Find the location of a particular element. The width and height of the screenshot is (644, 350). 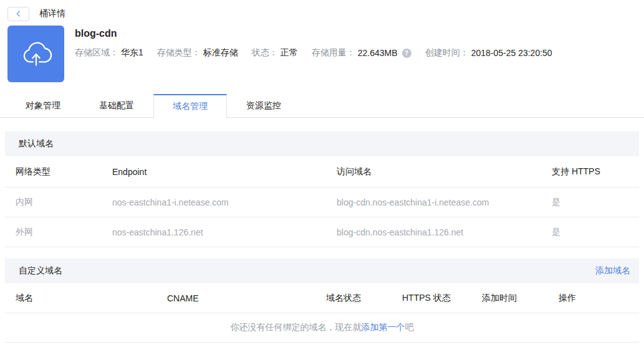

info-storage-type: 存储类型： 标准存储 is located at coordinates (198, 53).